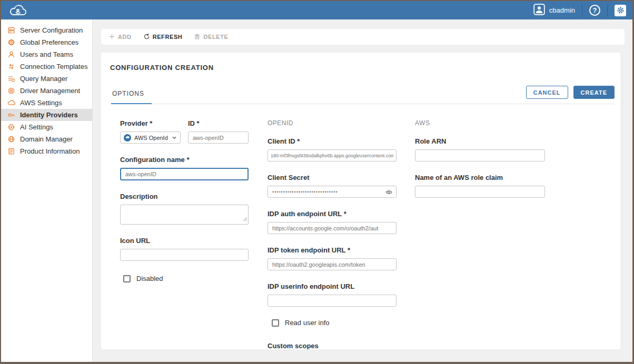 This screenshot has width=634, height=364. What do you see at coordinates (151, 123) in the screenshot?
I see `provider-label: Provider *` at bounding box center [151, 123].